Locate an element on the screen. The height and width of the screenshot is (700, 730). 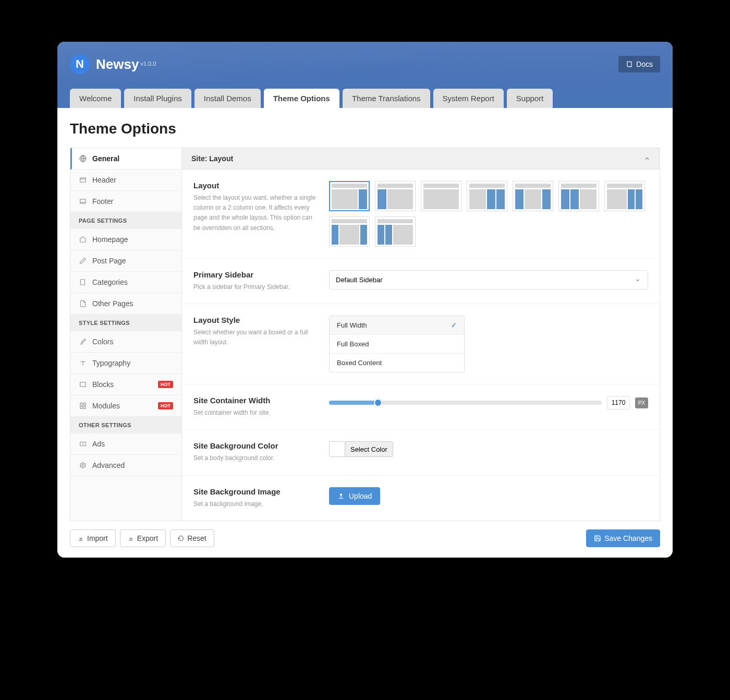
sidebar-item-advanced: Advanced is located at coordinates (126, 465).